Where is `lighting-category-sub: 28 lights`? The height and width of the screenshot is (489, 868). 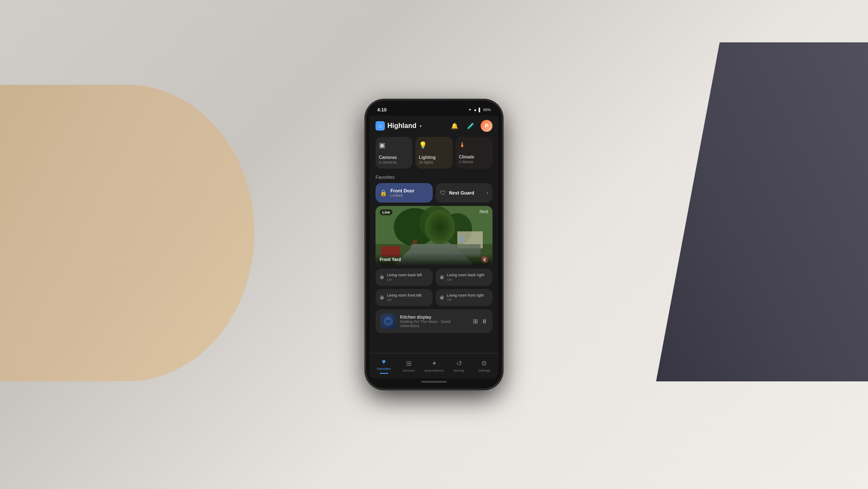 lighting-category-sub: 28 lights is located at coordinates (434, 162).